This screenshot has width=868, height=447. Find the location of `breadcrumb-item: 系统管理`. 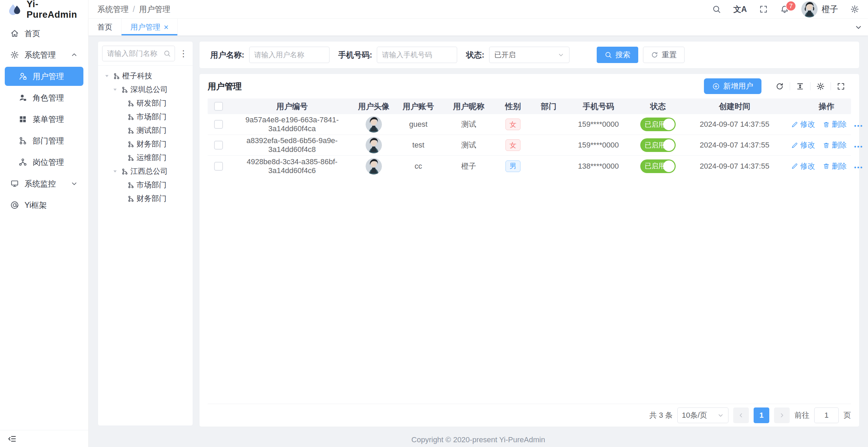

breadcrumb-item: 系统管理 is located at coordinates (113, 10).